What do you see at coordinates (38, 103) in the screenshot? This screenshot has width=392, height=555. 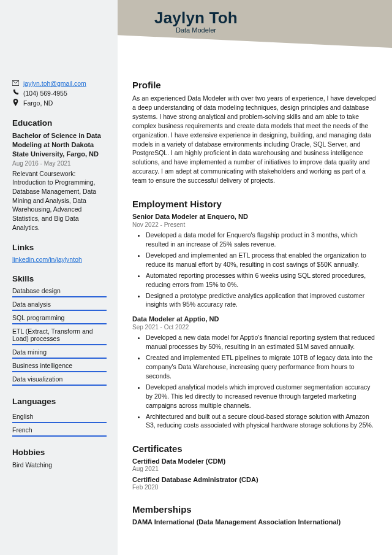 I see `contact-location: Fargo, ND` at bounding box center [38, 103].